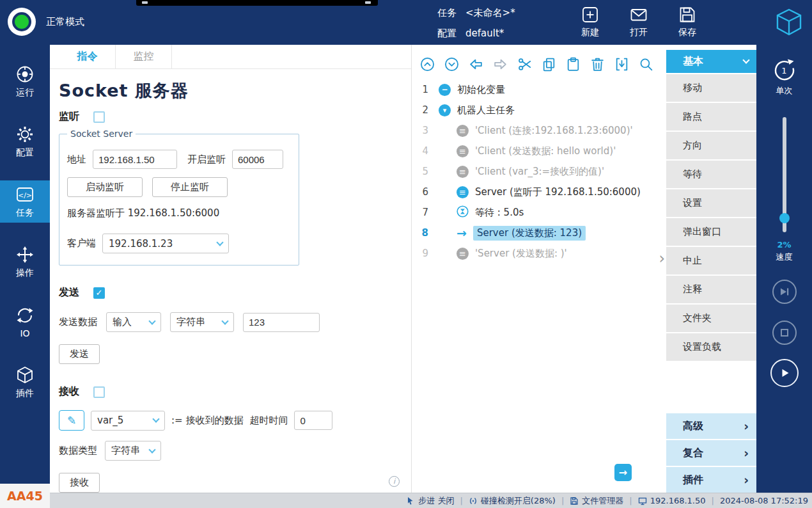 This screenshot has height=508, width=812. Describe the element at coordinates (269, 421) in the screenshot. I see `timeout-label: 超时时间` at that location.